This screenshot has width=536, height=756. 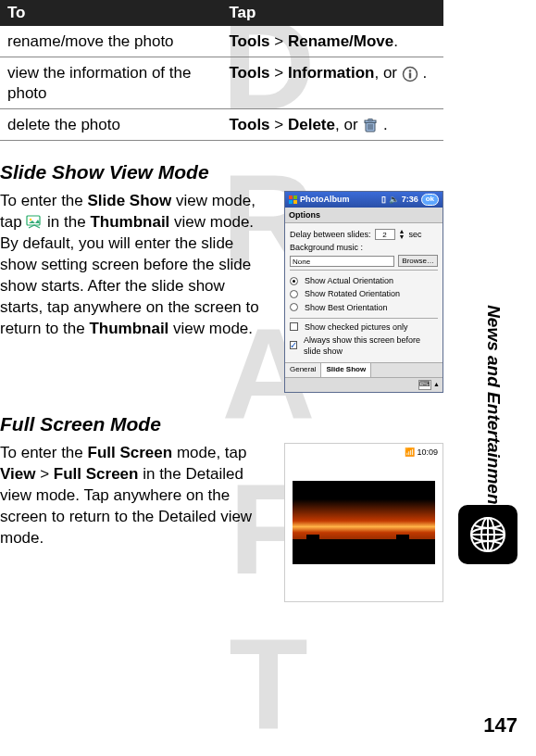 What do you see at coordinates (294, 308) in the screenshot?
I see `radio-best` at bounding box center [294, 308].